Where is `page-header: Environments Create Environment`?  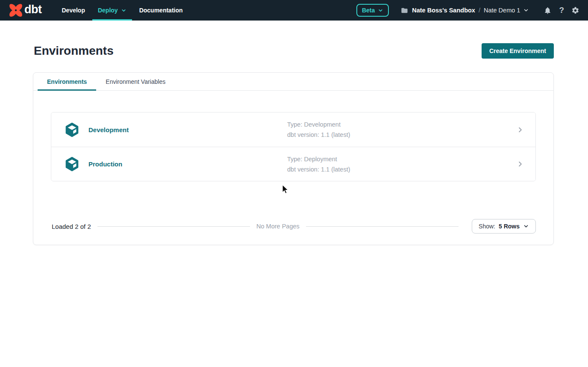 page-header: Environments Create Environment is located at coordinates (294, 51).